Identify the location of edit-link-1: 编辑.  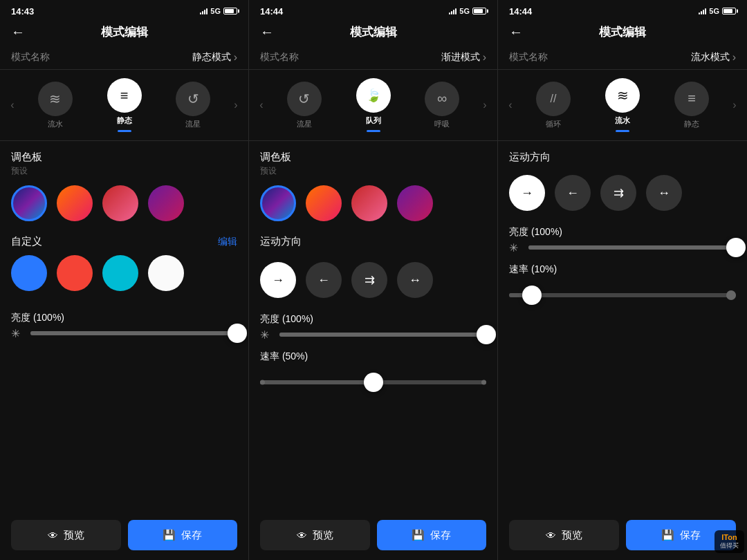
(228, 242).